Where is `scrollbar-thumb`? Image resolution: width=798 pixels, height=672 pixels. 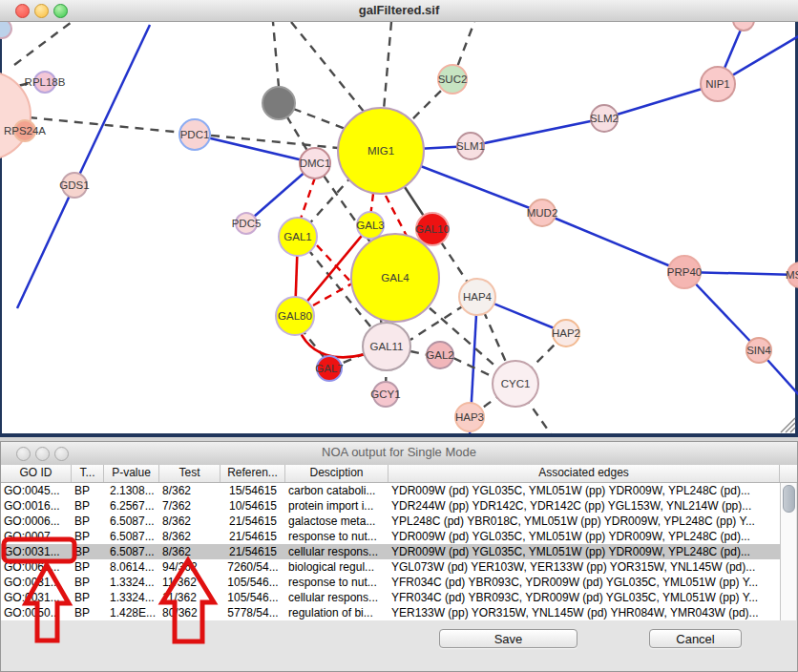 scrollbar-thumb is located at coordinates (788, 498).